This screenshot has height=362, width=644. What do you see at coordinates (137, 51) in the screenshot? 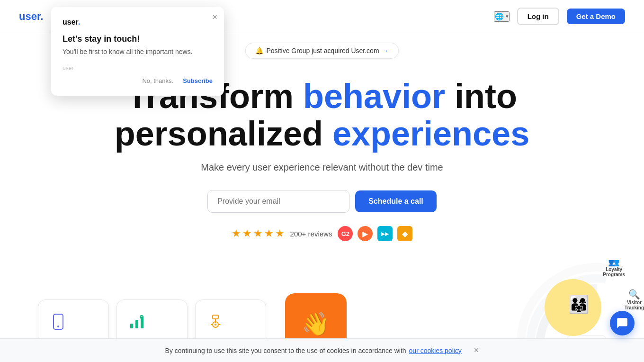
I see `newsletter-popup: × user. Let's stay in touch! You'll be f…` at bounding box center [137, 51].